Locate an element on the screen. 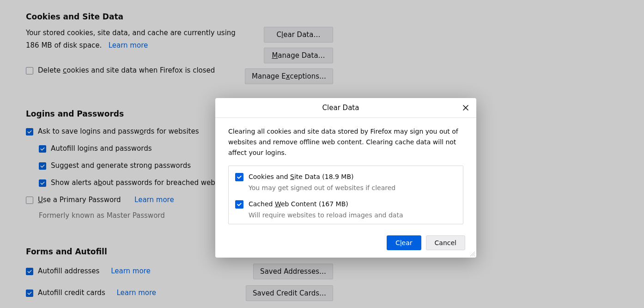  ask-save-logins-label: Ask to save logins and passwords for web… is located at coordinates (118, 131).